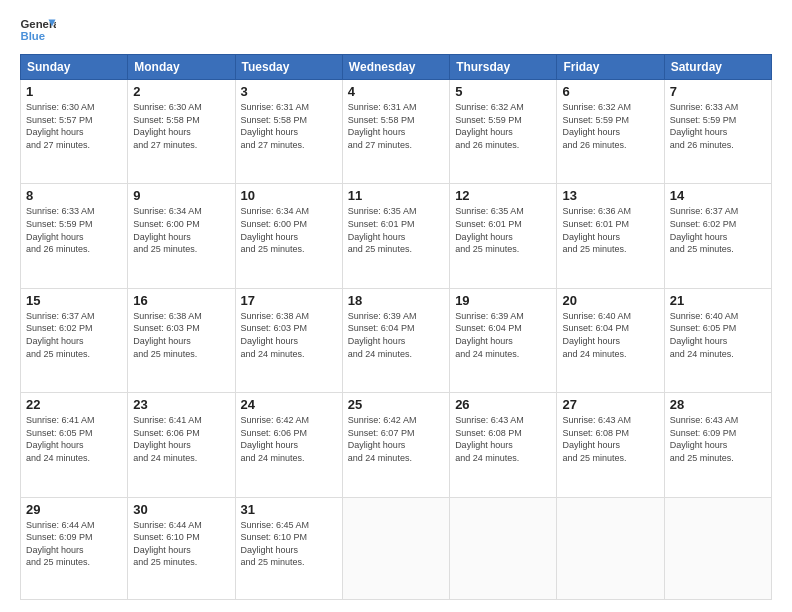 This screenshot has width=792, height=612. Describe the element at coordinates (289, 92) in the screenshot. I see `day-number: 3` at that location.